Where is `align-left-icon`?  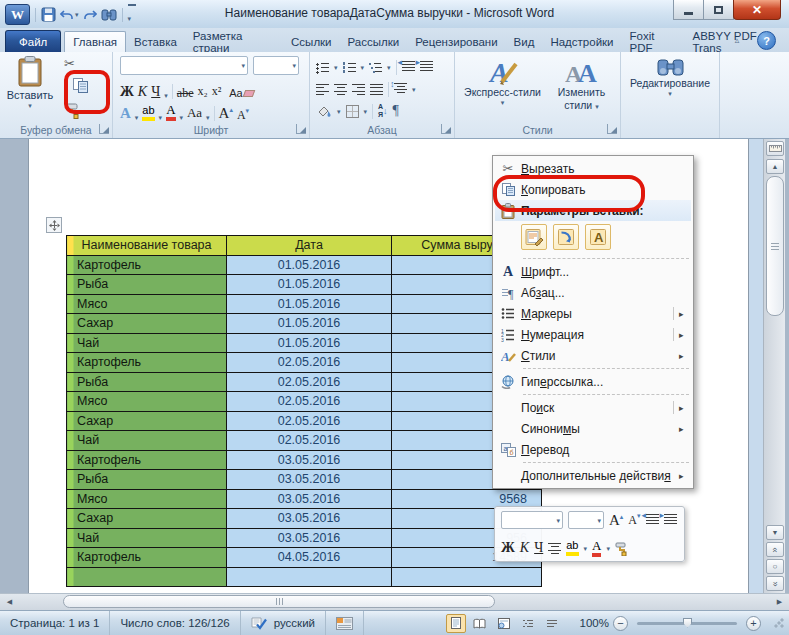
align-left-icon is located at coordinates (322, 90).